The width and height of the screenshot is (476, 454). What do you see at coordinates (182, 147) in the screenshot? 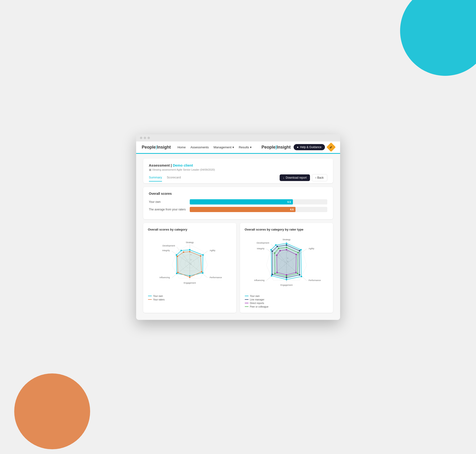
I see `nav-item-home: Home` at bounding box center [182, 147].